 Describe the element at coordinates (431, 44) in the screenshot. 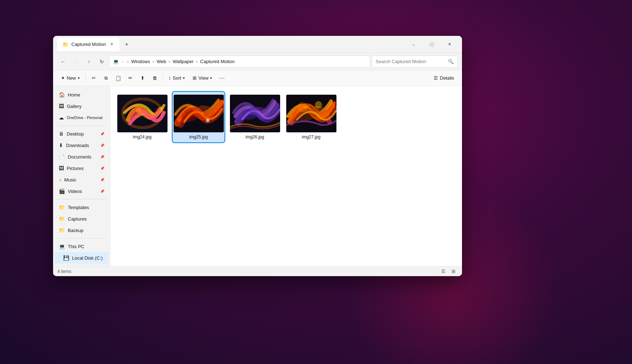

I see `maximize-button: ⬜` at that location.